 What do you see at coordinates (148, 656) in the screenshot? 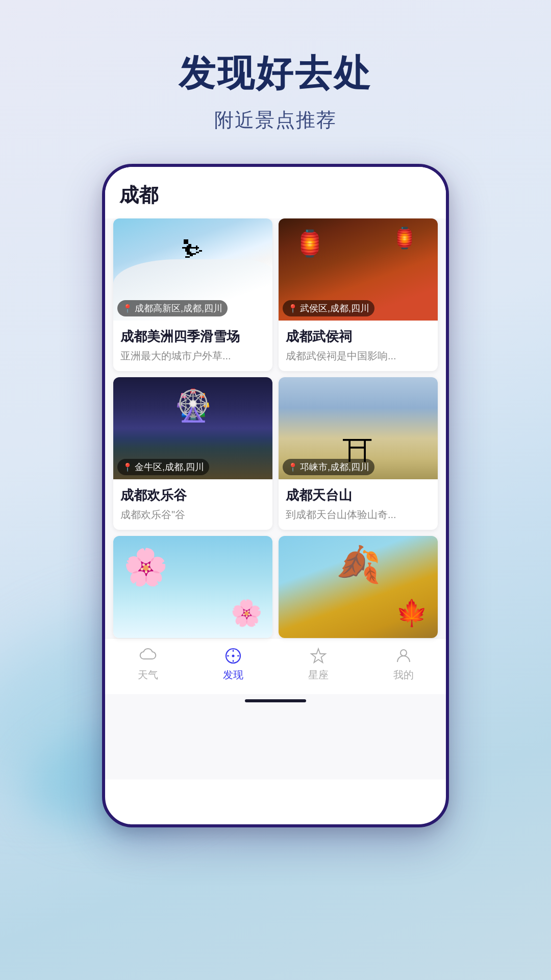
I see `cloud-icon` at bounding box center [148, 656].